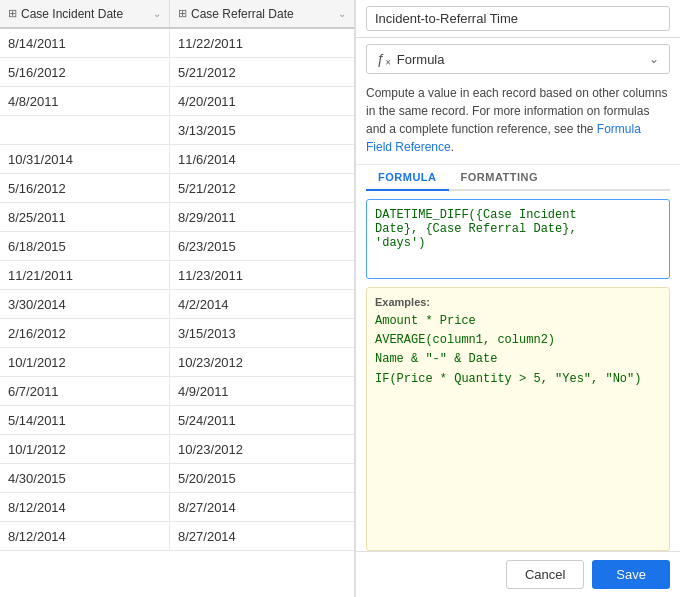 Image resolution: width=680 pixels, height=597 pixels. Describe the element at coordinates (72, 14) in the screenshot. I see `col1-label: Case Incident Date` at that location.